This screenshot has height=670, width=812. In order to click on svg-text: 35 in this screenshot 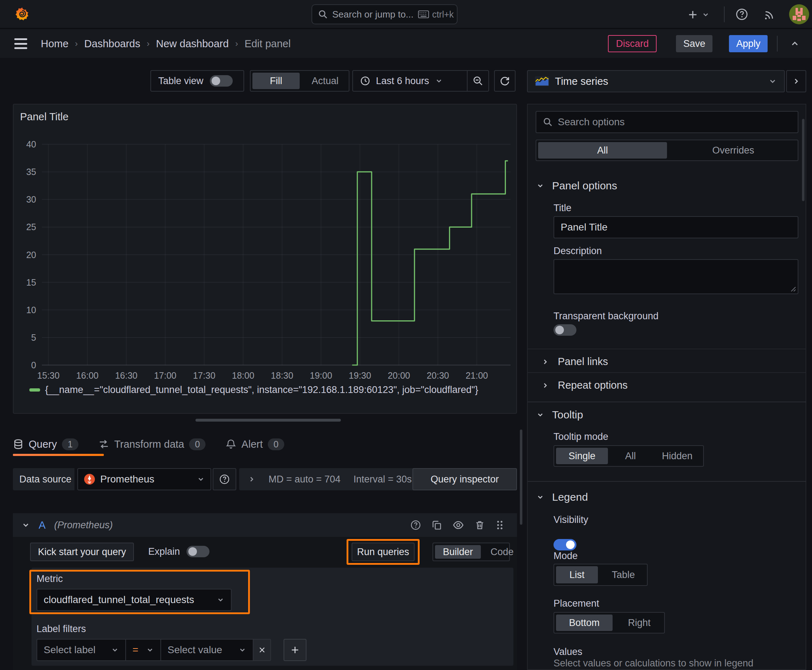, I will do `click(31, 172)`.